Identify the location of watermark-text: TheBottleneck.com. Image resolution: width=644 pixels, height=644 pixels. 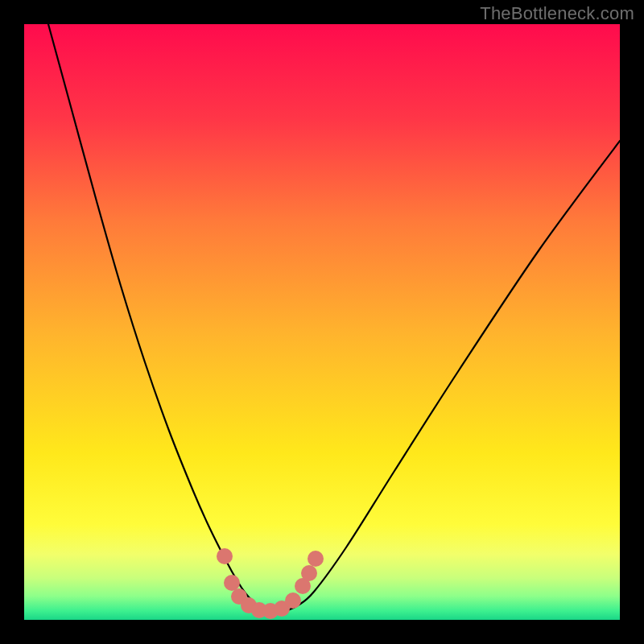
(557, 14).